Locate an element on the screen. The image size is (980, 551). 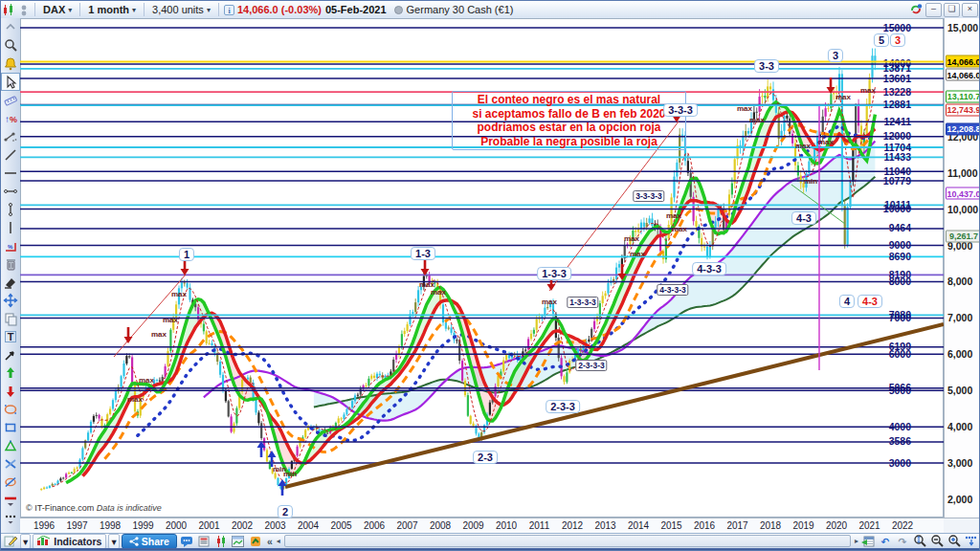
tool-angle-tool: % is located at coordinates (11, 245).